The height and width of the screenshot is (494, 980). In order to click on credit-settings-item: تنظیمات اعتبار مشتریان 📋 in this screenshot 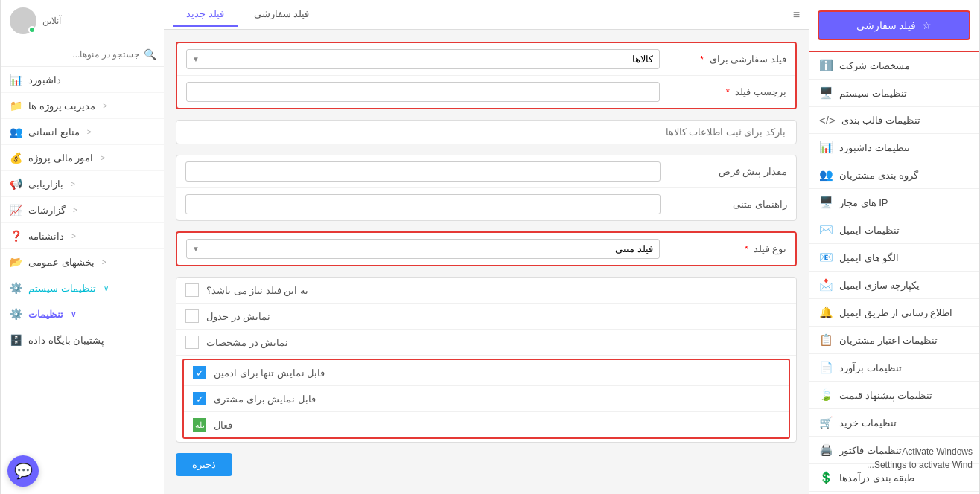, I will do `click(894, 341)`.